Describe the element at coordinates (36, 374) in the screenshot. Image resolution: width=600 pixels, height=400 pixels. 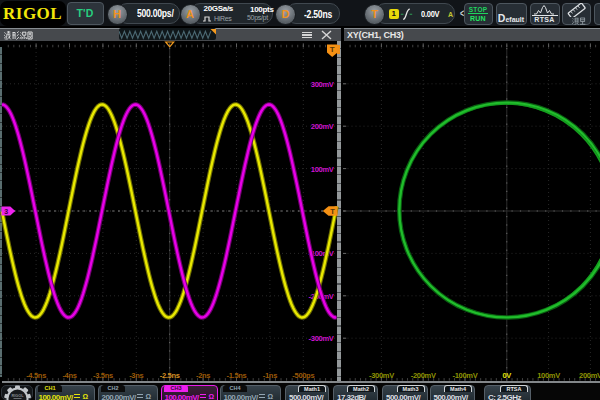
I see `svg-text: -4.5ns` at that location.